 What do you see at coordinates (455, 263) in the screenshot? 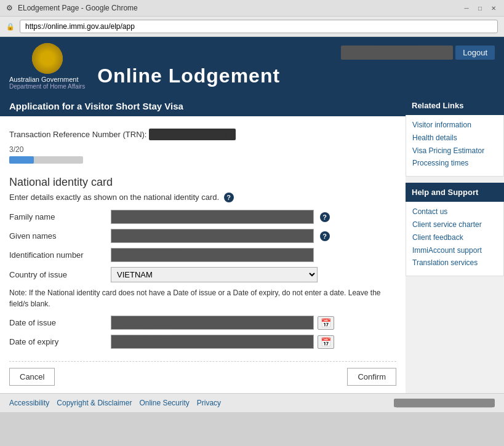
I see `sidebar-link-translation: Translation services` at bounding box center [455, 263].